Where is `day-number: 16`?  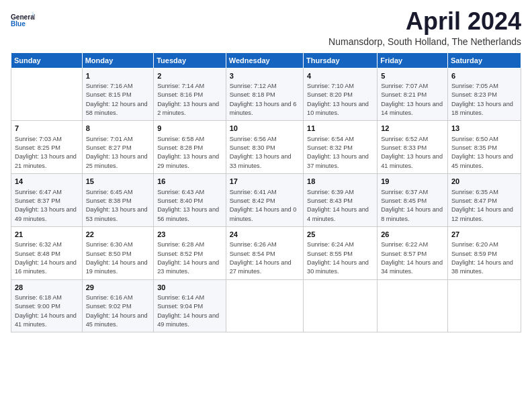 day-number: 16 is located at coordinates (189, 181).